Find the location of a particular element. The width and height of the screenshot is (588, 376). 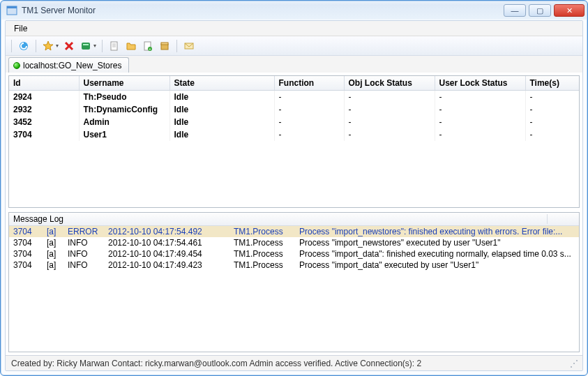

log-cell: Process "import_newstores": finished exe… is located at coordinates (437, 232).